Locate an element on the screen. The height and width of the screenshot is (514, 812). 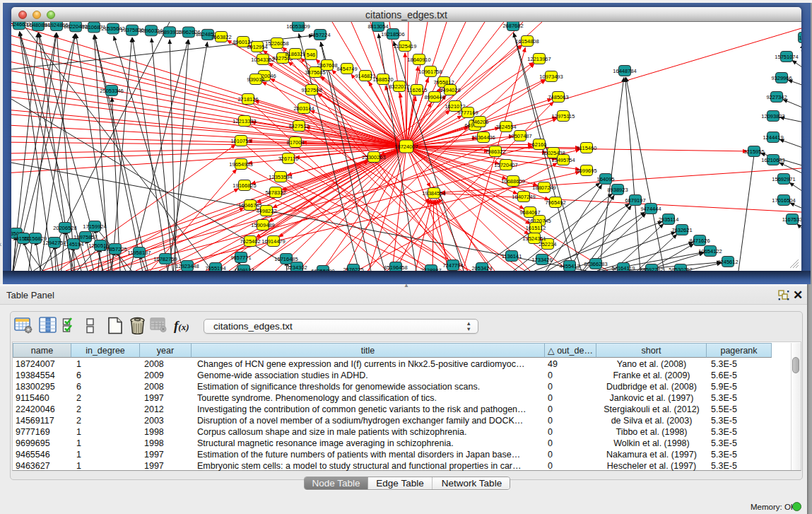
svg-text: 13524351 is located at coordinates (534, 239).